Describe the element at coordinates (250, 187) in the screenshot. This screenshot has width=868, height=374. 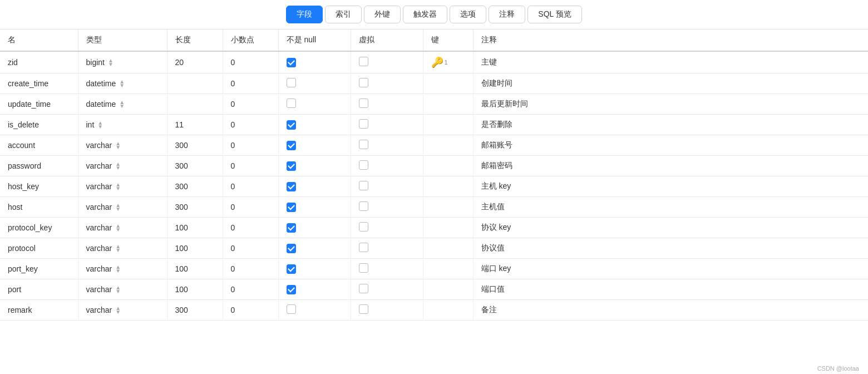
I see `cell-decimal-6: 0` at that location.